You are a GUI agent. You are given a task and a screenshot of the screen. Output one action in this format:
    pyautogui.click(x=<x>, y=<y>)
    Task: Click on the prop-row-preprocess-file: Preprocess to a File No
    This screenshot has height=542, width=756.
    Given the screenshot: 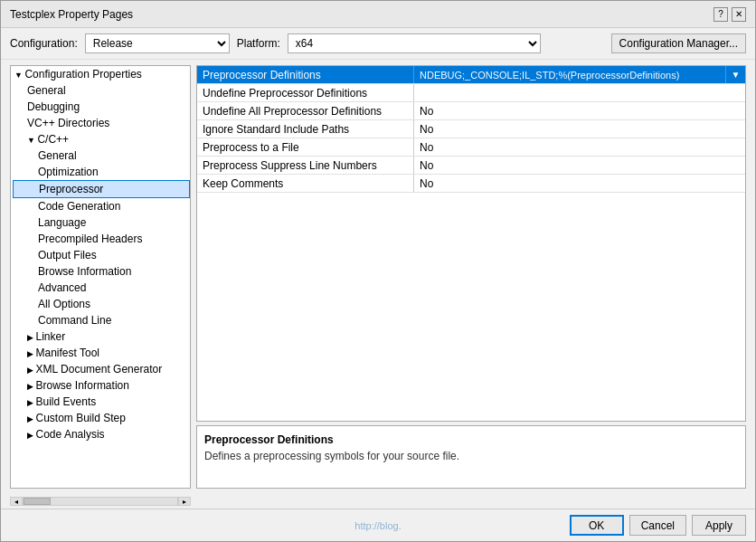 What is the action you would take?
    pyautogui.click(x=471, y=147)
    